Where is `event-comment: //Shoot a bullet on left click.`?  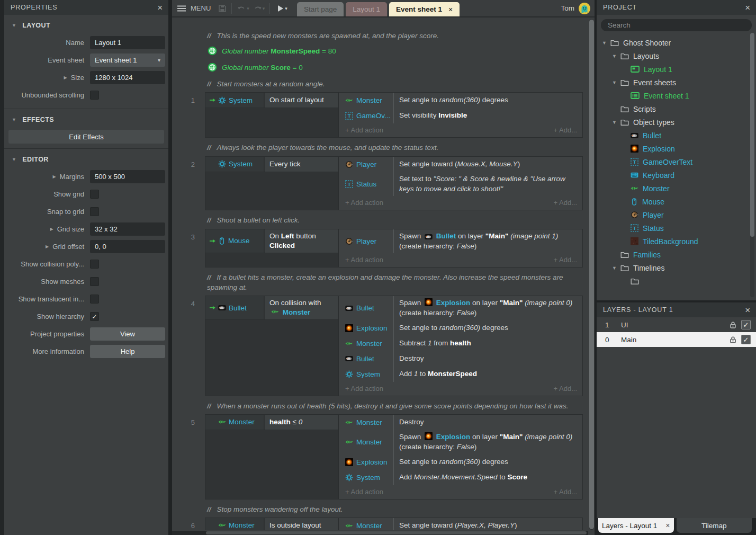
event-comment: //Shoot a bullet on left click. is located at coordinates (392, 220).